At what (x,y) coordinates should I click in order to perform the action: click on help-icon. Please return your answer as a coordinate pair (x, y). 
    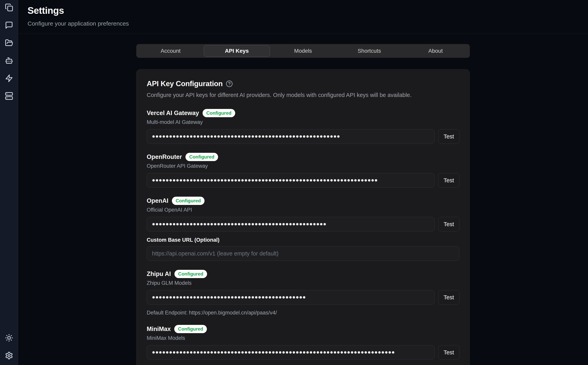
    Looking at the image, I should click on (229, 84).